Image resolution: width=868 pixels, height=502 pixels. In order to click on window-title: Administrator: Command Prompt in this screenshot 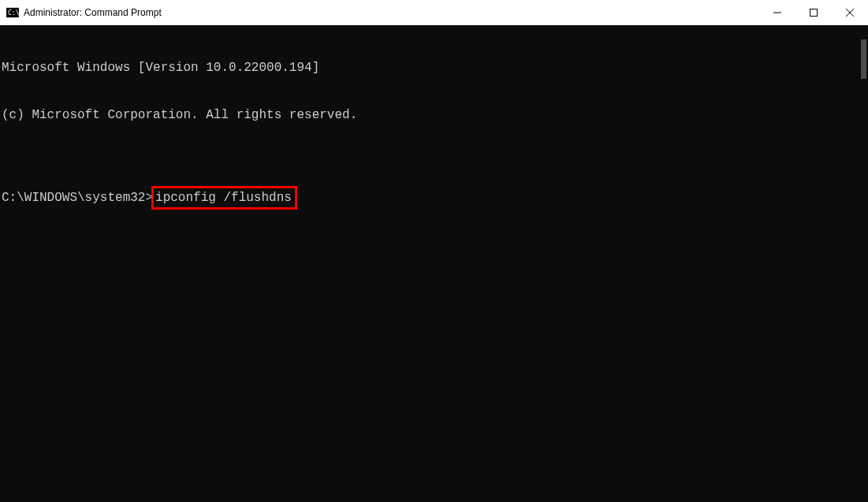, I will do `click(93, 13)`.